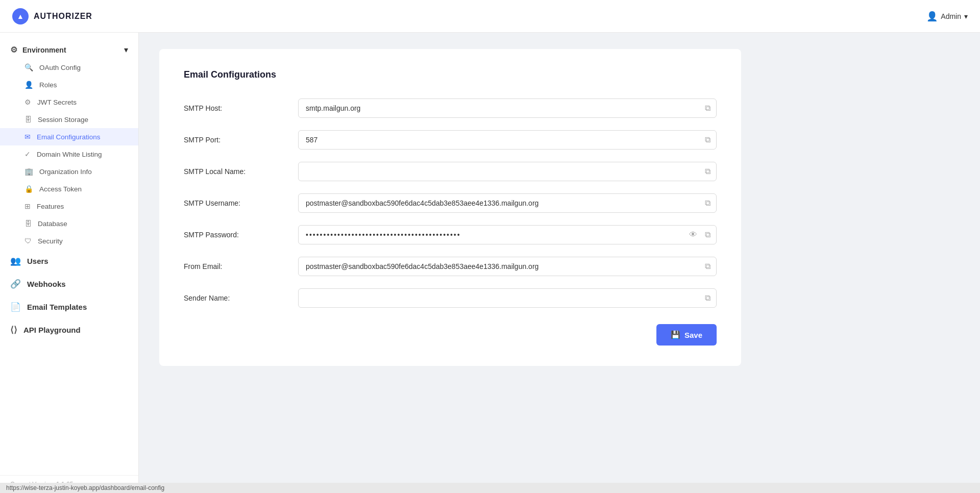 The height and width of the screenshot is (493, 980). I want to click on sidebar-item-organization-info: 🏢Organization Info, so click(69, 171).